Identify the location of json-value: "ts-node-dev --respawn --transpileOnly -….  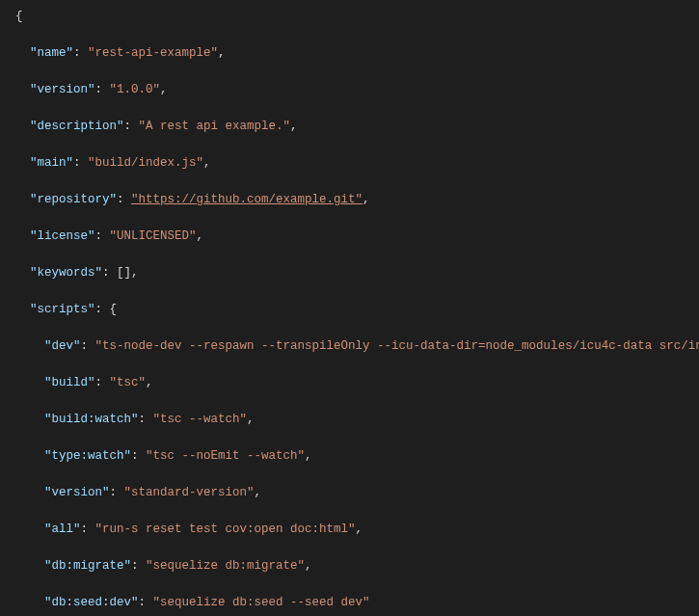
(397, 346).